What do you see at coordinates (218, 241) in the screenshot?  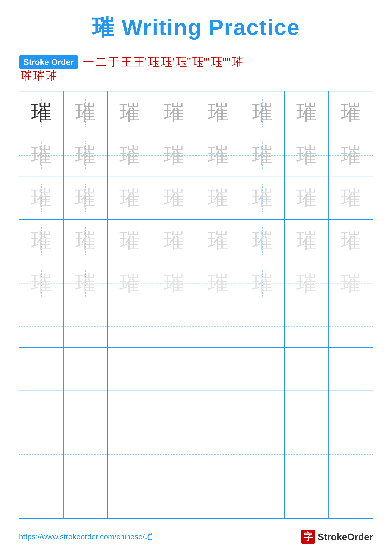 I see `grid-cell-4-5: 璀` at bounding box center [218, 241].